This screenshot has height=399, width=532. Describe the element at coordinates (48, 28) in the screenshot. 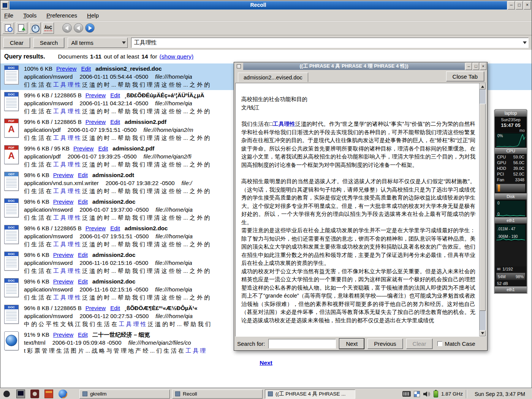

I see `term-explorer-button: ÂbÇ` at that location.